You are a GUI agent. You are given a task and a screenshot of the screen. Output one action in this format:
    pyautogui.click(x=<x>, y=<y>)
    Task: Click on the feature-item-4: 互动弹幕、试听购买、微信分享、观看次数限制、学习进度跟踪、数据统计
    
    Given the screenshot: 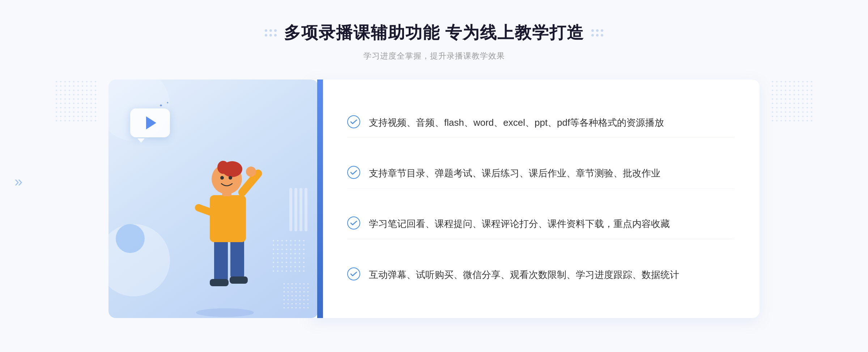 What is the action you would take?
    pyautogui.click(x=541, y=275)
    